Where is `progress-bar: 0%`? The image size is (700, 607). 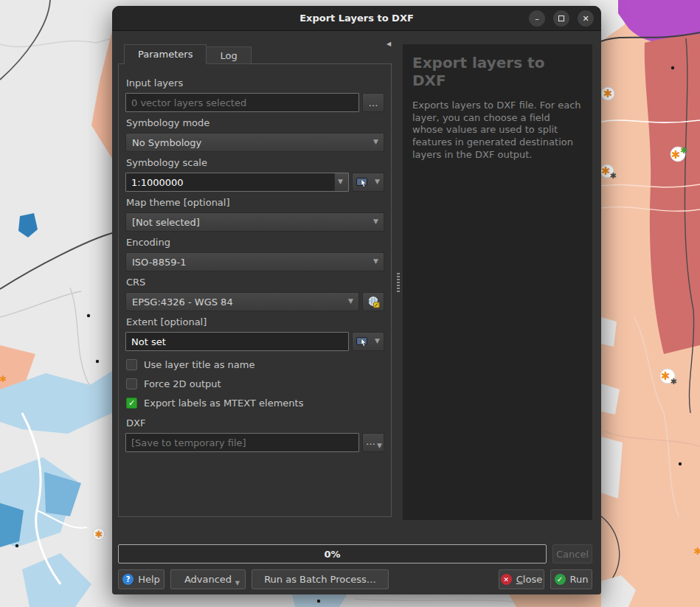 progress-bar: 0% is located at coordinates (332, 554).